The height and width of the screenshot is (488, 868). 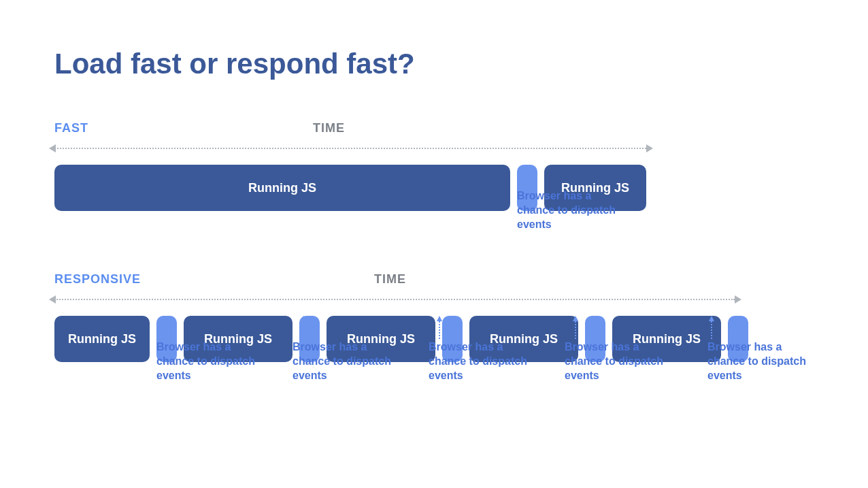 I want to click on responsive-axis-line, so click(x=395, y=299).